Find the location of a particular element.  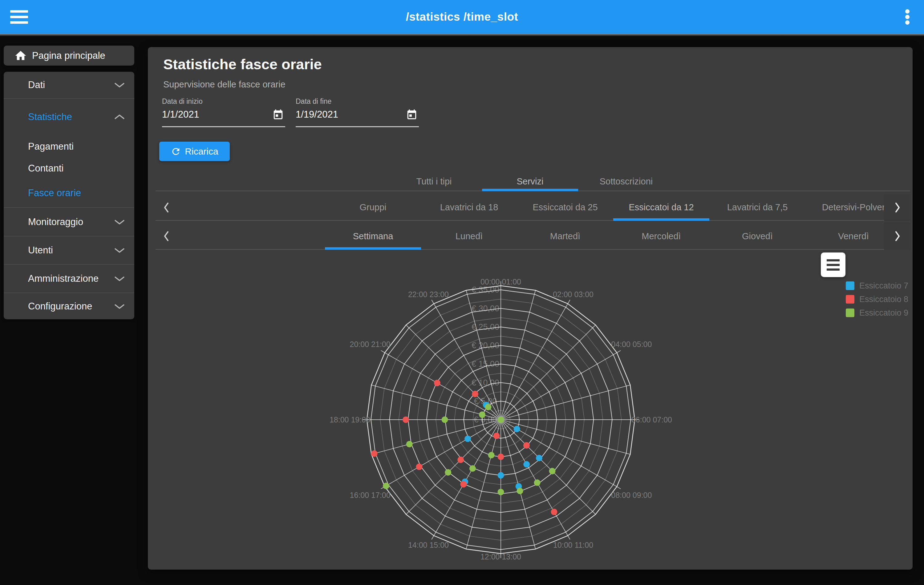

legend-item-essiccatoio-9: Essiccatoio 9 is located at coordinates (877, 313).